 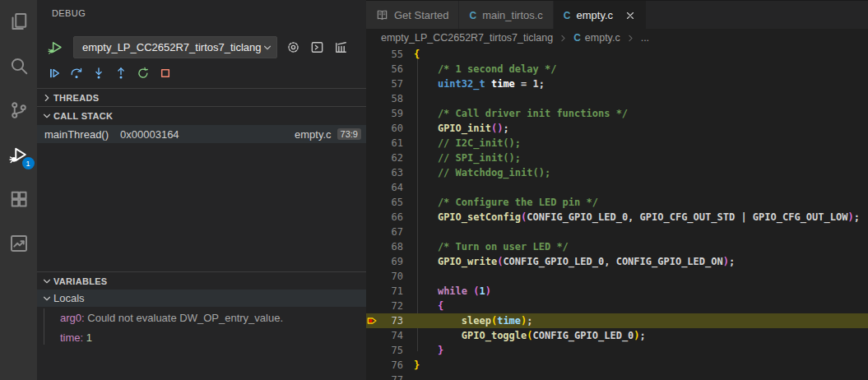 What do you see at coordinates (28, 163) in the screenshot?
I see `debug-count-badge: 1` at bounding box center [28, 163].